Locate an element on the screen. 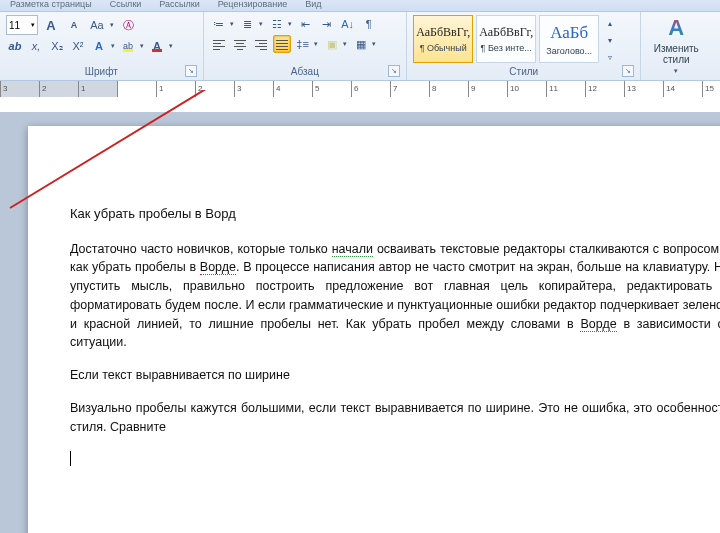  font-dialog-launcher: ↘ is located at coordinates (191, 71).